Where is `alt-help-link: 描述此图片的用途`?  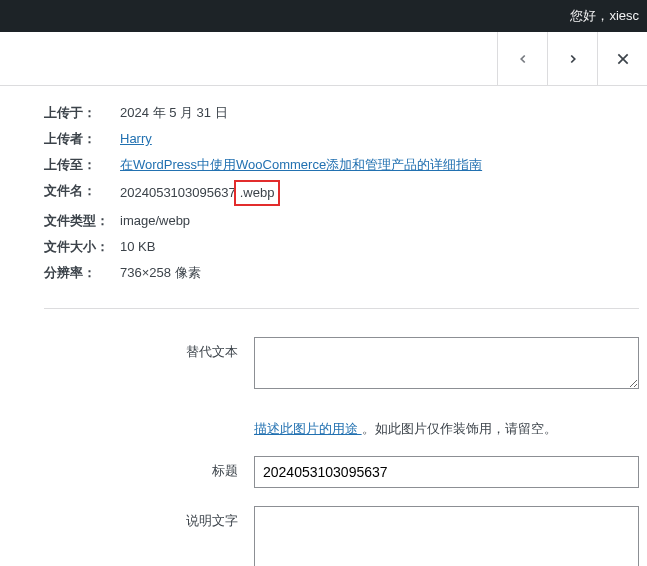 alt-help-link: 描述此图片的用途 is located at coordinates (308, 428).